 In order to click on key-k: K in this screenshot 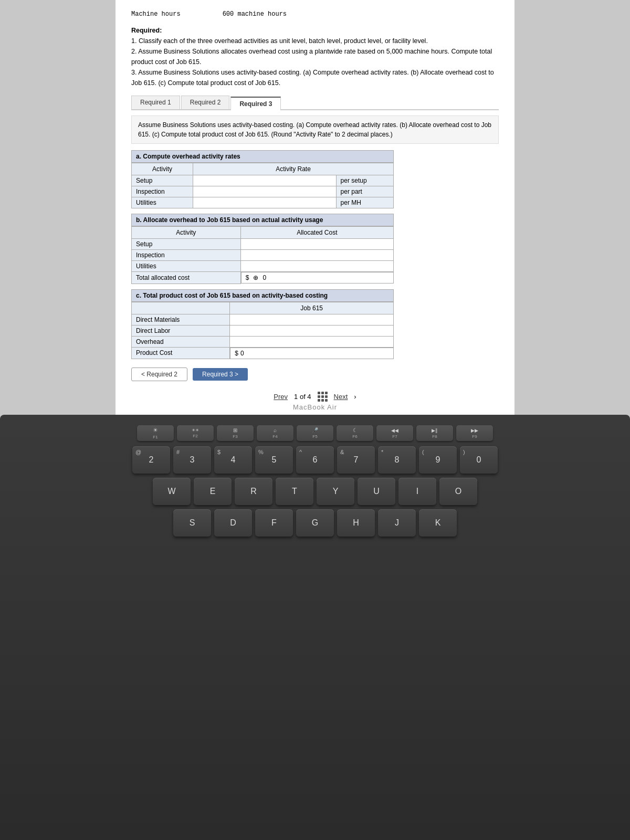, I will do `click(438, 523)`.